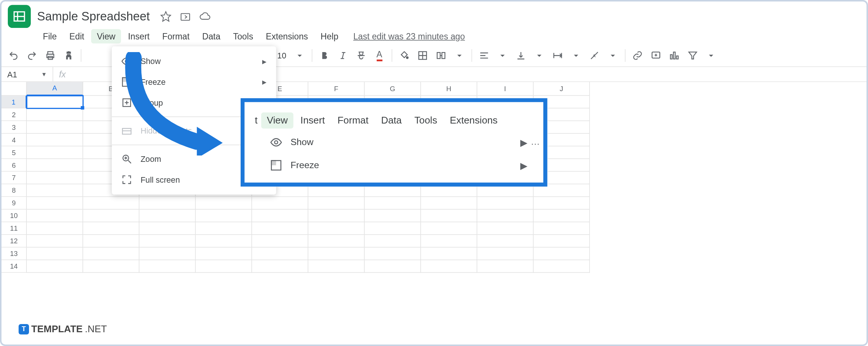  What do you see at coordinates (343, 55) in the screenshot?
I see `italic-button` at bounding box center [343, 55].